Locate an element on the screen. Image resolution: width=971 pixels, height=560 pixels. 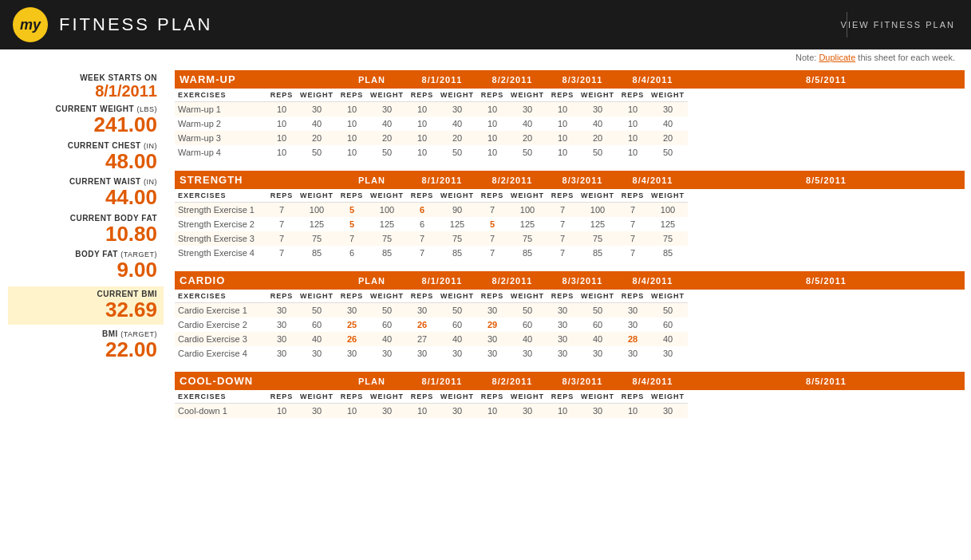
day-reps-3: 7 is located at coordinates (492, 239).